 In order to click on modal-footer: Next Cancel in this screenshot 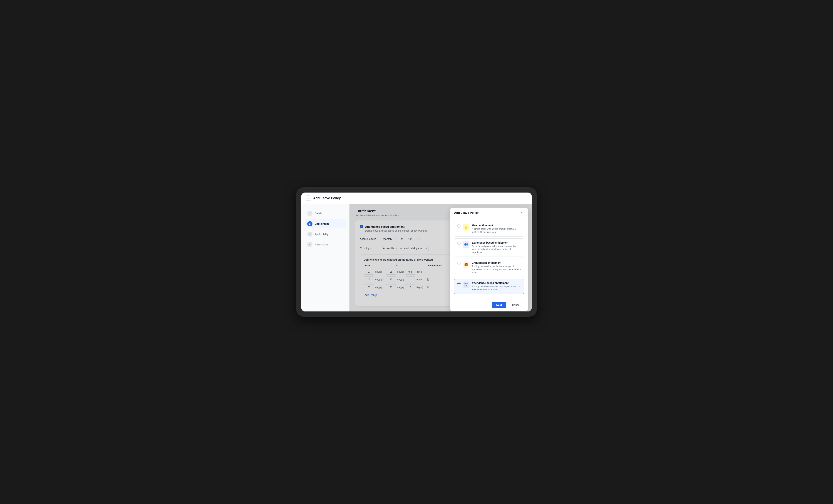, I will do `click(489, 305)`.